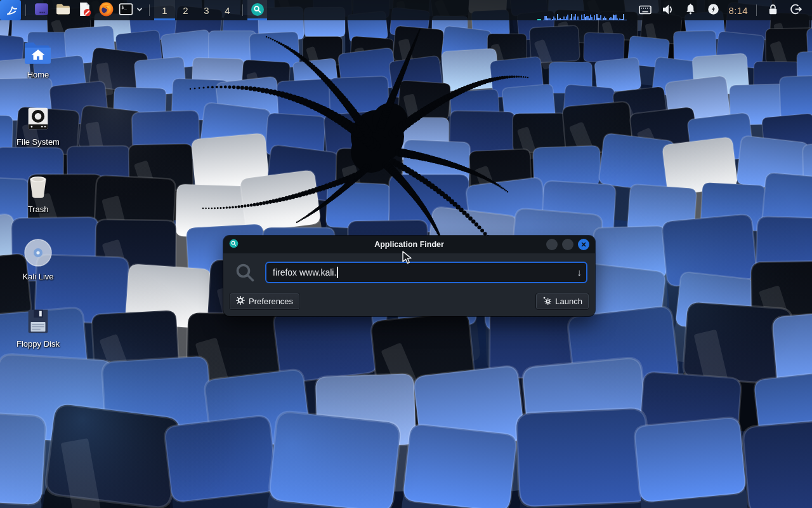 The width and height of the screenshot is (812, 508). What do you see at coordinates (38, 50) in the screenshot?
I see `home-folder-icon` at bounding box center [38, 50].